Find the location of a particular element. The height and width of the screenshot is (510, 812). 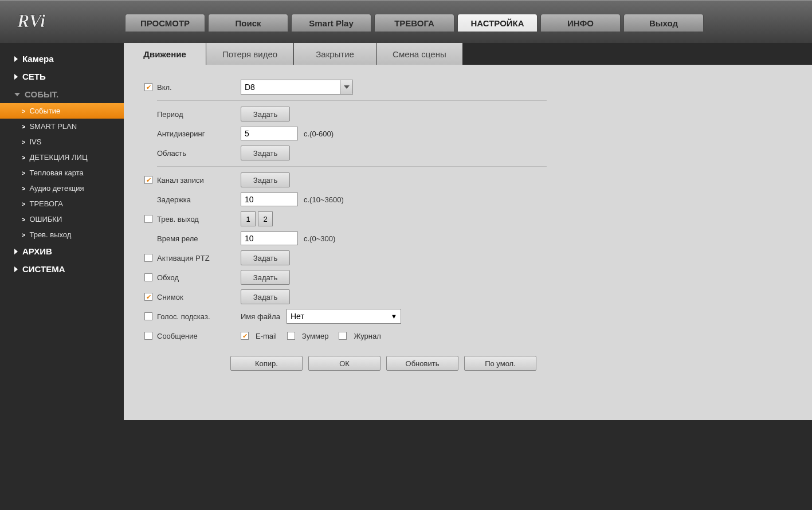

nav-search: Поиск is located at coordinates (248, 23).